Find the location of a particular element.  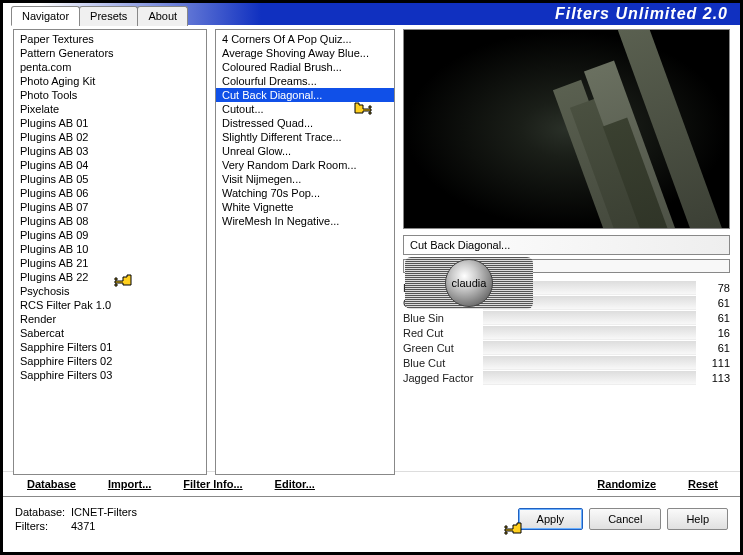

help-button: Help is located at coordinates (698, 519).